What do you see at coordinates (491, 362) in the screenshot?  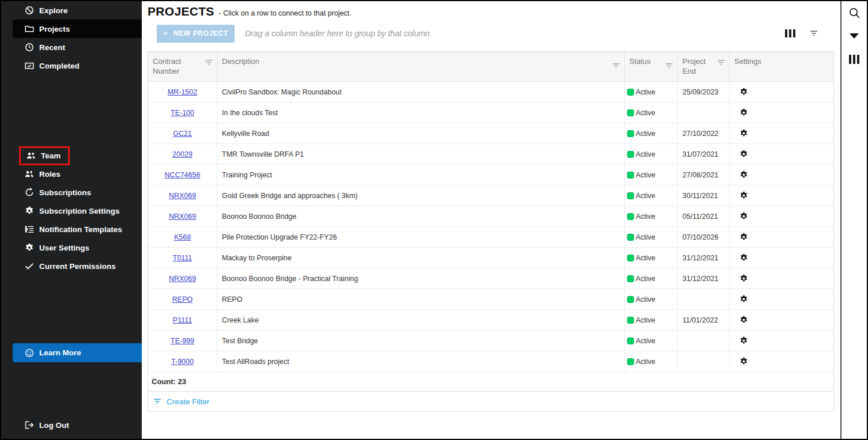 I see `table-row: T-9000Test AllRoads projectActive` at bounding box center [491, 362].